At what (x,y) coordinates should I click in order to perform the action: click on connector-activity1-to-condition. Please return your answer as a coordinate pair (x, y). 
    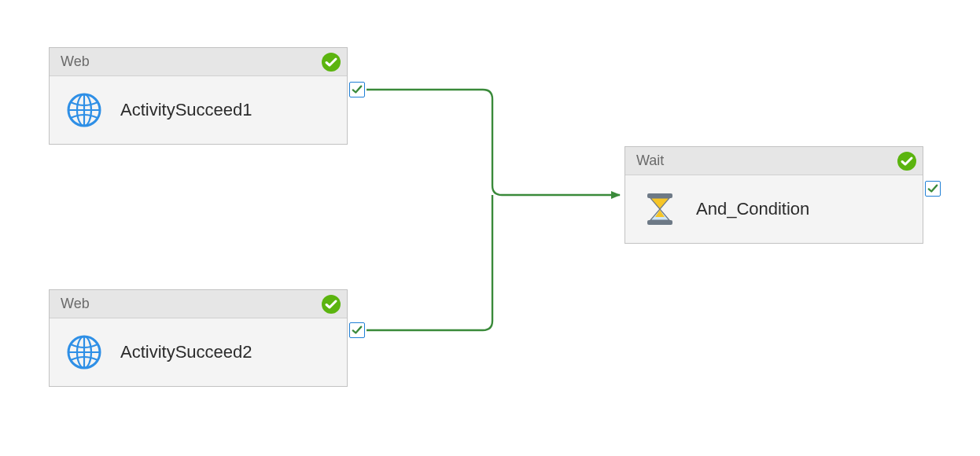
    Looking at the image, I should click on (493, 142).